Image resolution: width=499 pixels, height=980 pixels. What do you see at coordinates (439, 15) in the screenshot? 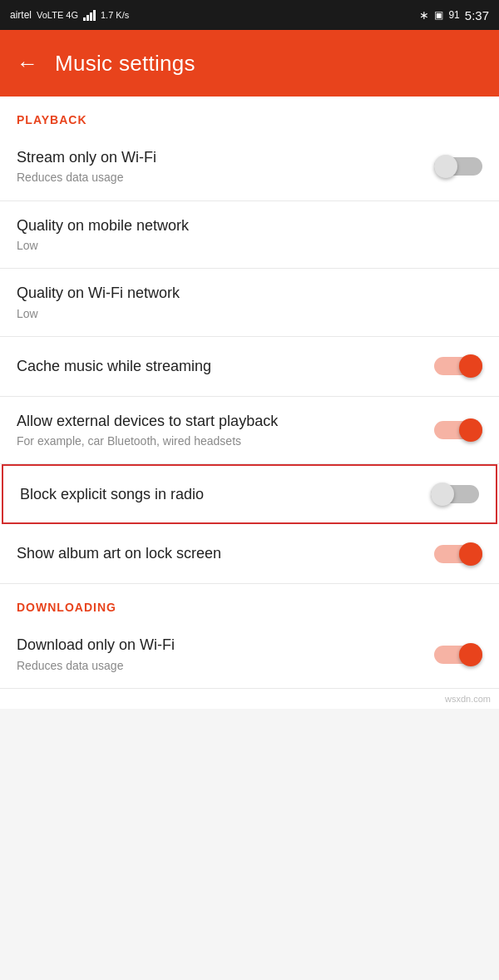
I see `battery-icon: ▣` at bounding box center [439, 15].